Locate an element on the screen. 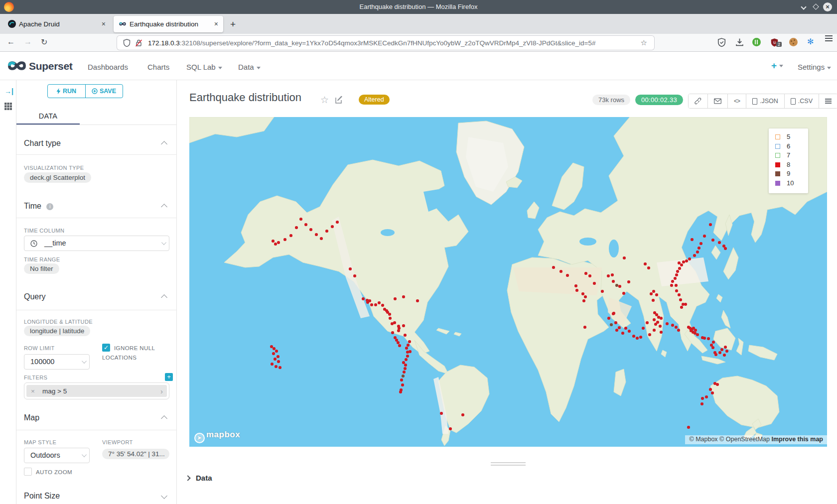  filter-chip: × mag > 5 › is located at coordinates (97, 391).